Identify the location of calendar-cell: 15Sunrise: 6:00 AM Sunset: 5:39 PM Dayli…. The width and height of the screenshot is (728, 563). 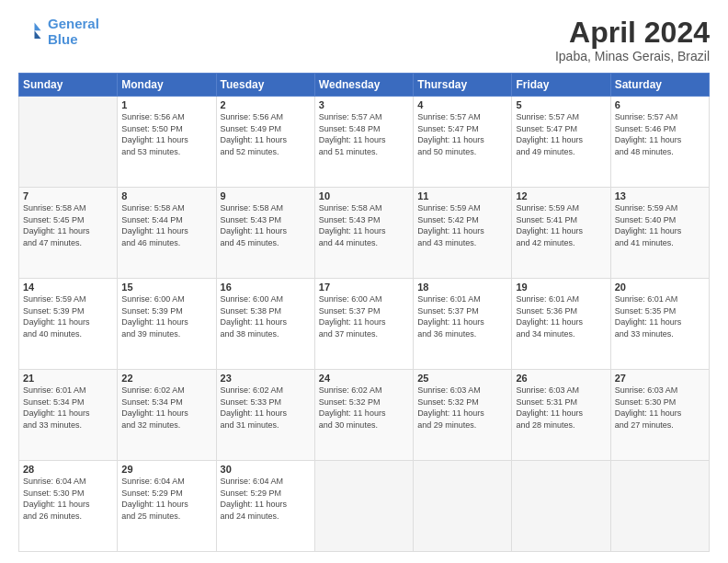
(167, 324).